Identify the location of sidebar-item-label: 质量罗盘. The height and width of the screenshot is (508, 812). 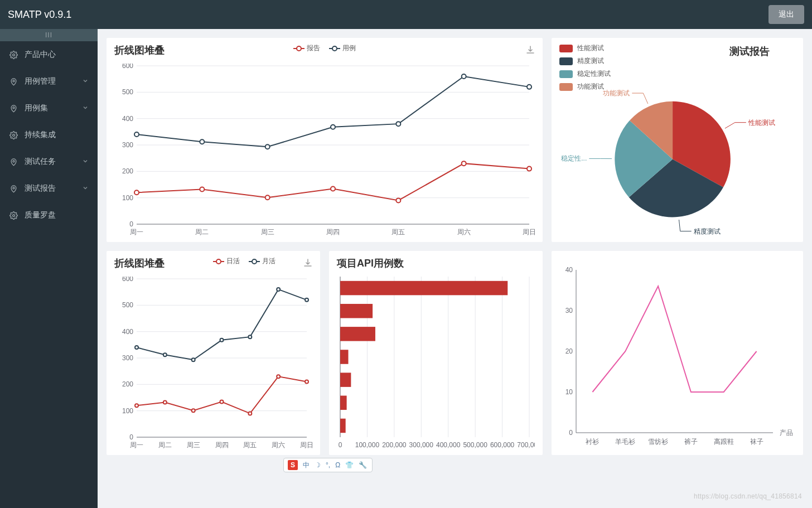
(40, 215).